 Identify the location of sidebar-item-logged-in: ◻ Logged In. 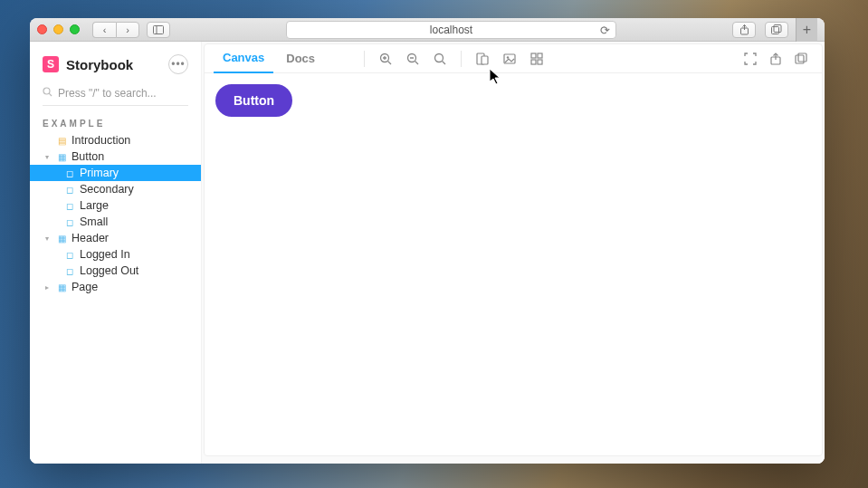
(116, 254).